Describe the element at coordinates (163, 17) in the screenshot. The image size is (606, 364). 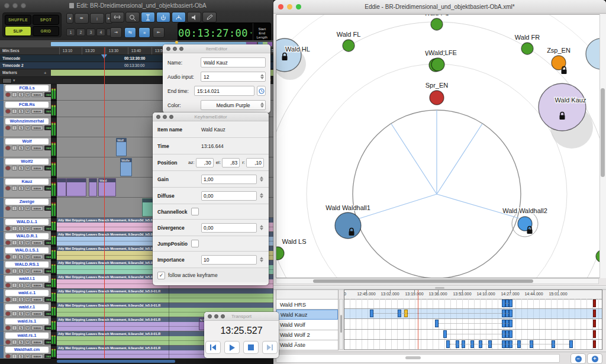
I see `grabber-tool` at that location.